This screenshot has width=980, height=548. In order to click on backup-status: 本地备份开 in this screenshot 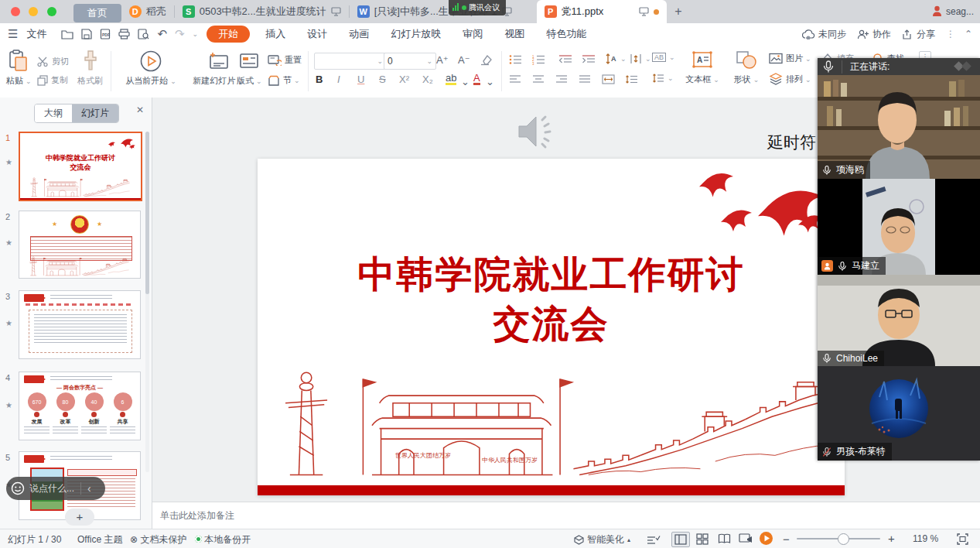, I will do `click(223, 540)`.